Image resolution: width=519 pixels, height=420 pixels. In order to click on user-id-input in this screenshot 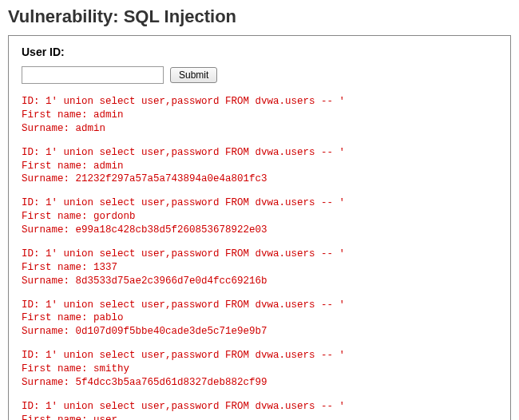, I will do `click(93, 75)`.